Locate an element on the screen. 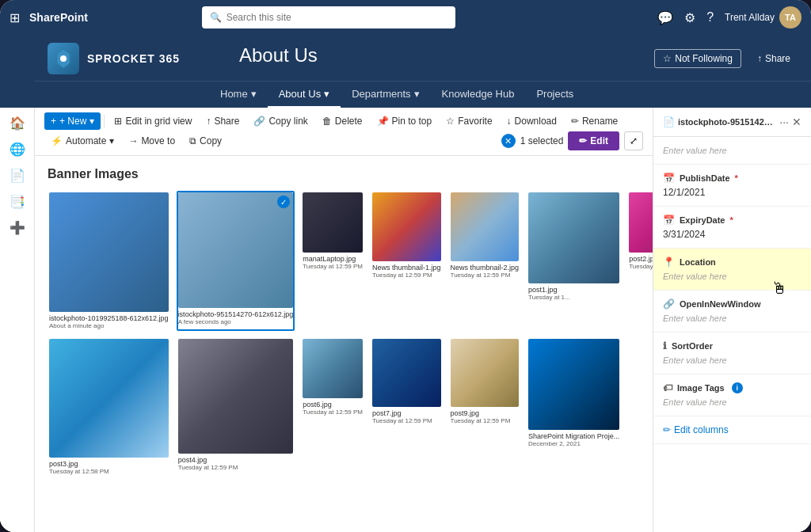 The width and height of the screenshot is (811, 532). imagetags-placeholder: Enter value here is located at coordinates (695, 402).